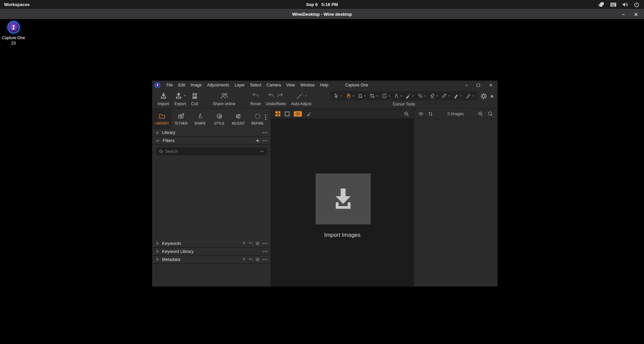  Describe the element at coordinates (256, 99) in the screenshot. I see `reset-button: Reset` at that location.